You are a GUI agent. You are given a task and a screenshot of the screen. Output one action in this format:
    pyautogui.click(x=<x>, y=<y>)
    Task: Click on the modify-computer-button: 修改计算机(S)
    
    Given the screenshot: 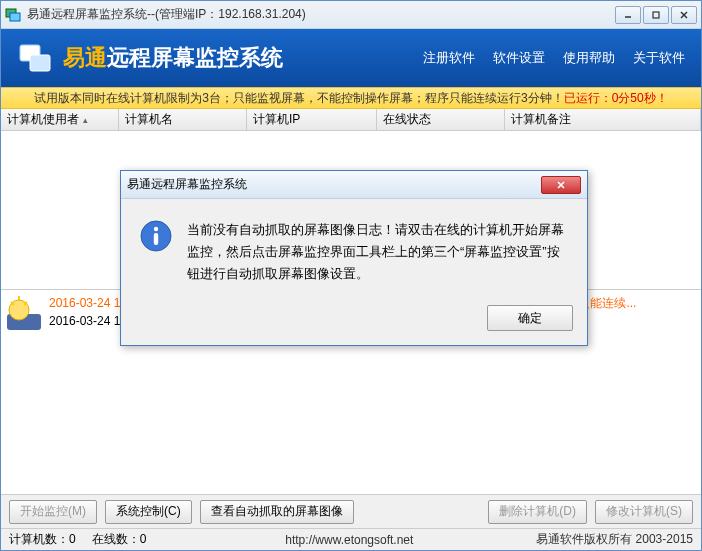 What is the action you would take?
    pyautogui.click(x=644, y=512)
    